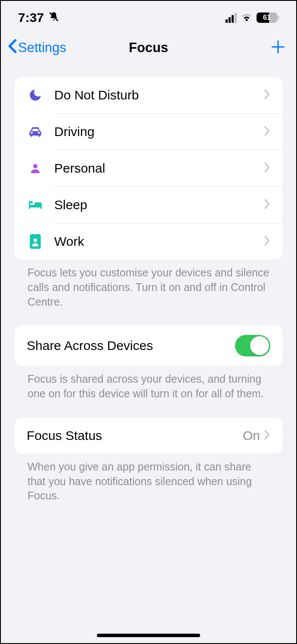  What do you see at coordinates (37, 47) in the screenshot?
I see `back-button: Settings` at bounding box center [37, 47].